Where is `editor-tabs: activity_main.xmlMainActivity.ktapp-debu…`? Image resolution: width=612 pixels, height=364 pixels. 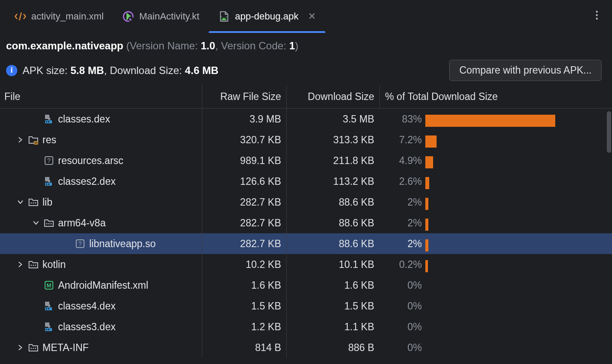 editor-tabs: activity_main.xmlMainActivity.ktapp-debu… is located at coordinates (306, 16).